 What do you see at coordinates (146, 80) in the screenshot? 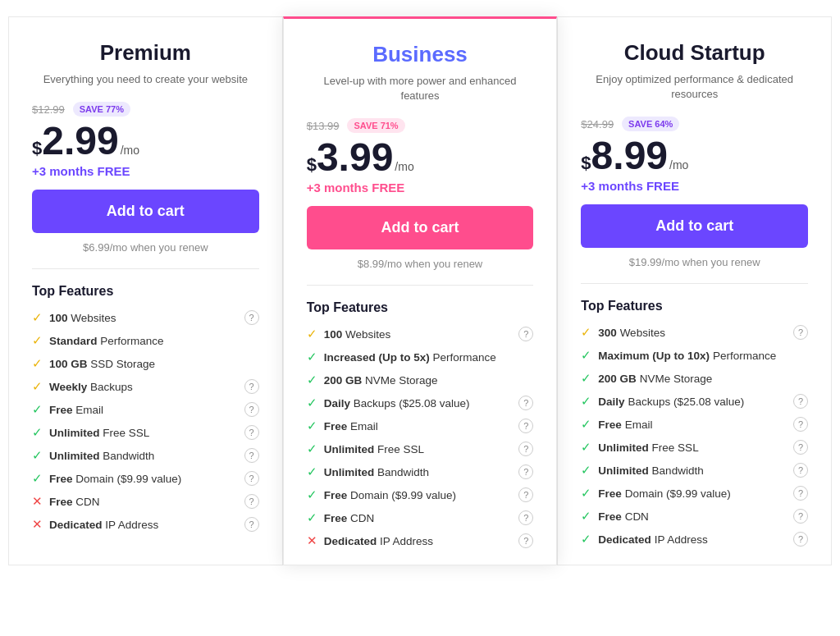
I see `plan-subtitle: Everything you need to create your websi…` at bounding box center [146, 80].